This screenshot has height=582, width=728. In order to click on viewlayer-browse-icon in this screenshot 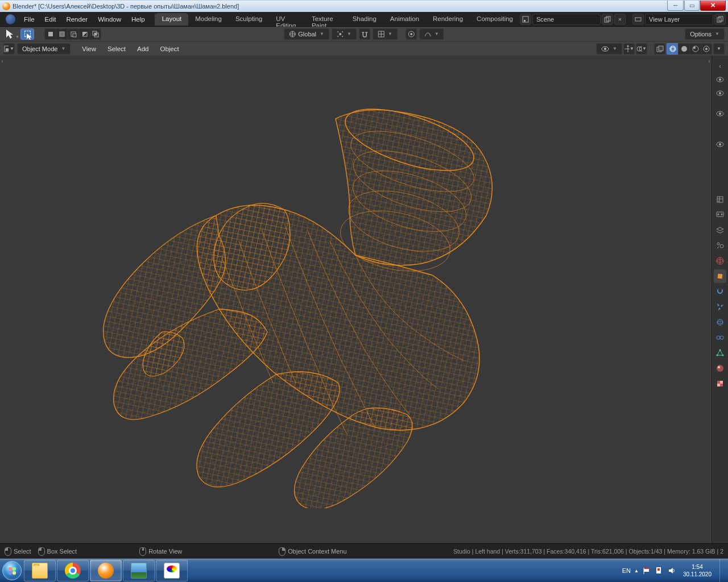, I will do `click(638, 19)`.